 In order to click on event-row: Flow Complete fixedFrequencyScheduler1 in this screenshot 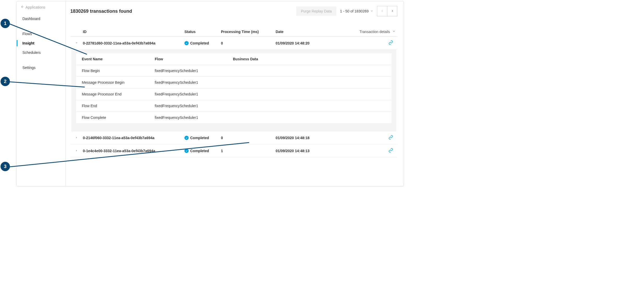, I will do `click(234, 118)`.